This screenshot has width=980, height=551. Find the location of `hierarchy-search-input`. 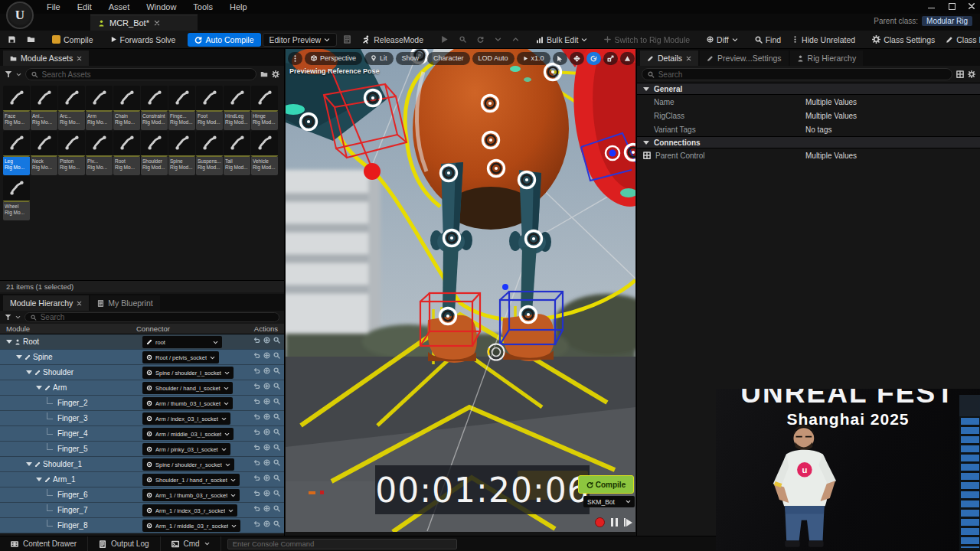

hierarchy-search-input is located at coordinates (157, 317).